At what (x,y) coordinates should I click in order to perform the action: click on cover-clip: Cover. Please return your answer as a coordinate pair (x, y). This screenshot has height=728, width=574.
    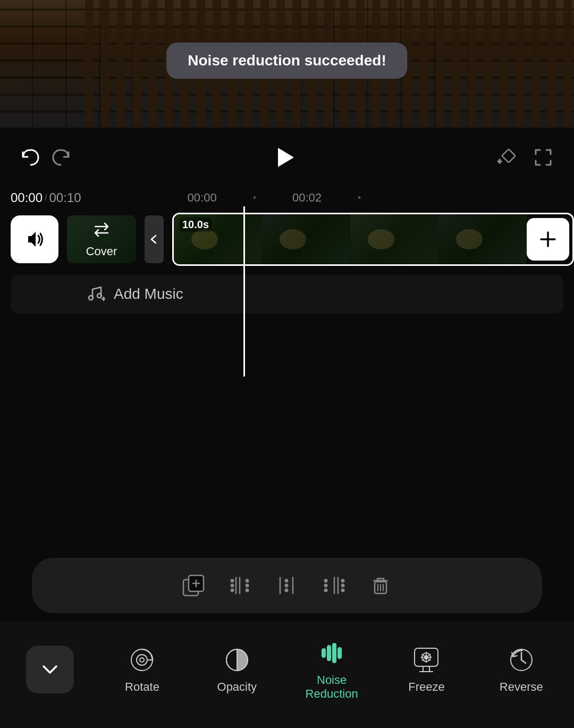
    Looking at the image, I should click on (102, 239).